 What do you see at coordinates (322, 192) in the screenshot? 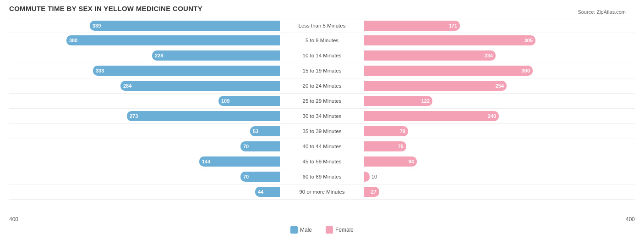
I see `chart-row: 44 90 or more Minutes 27` at bounding box center [322, 192].